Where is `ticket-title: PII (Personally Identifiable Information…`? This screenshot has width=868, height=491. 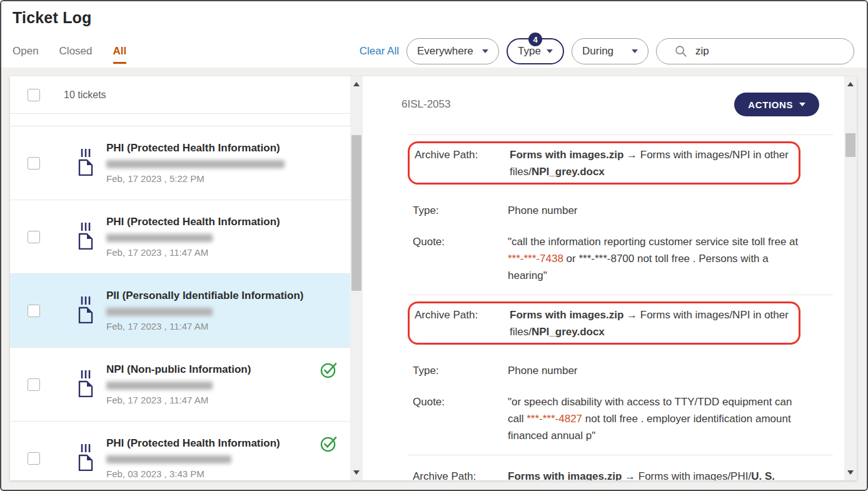
ticket-title: PII (Personally Identifiable Information… is located at coordinates (205, 296).